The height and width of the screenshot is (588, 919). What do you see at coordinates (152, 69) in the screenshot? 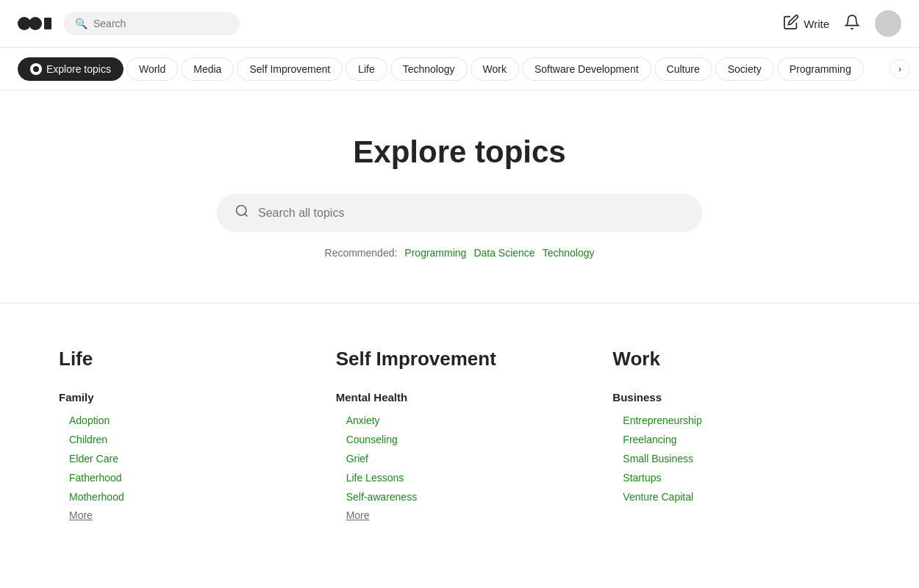
I see `nav-item-world: World` at bounding box center [152, 69].